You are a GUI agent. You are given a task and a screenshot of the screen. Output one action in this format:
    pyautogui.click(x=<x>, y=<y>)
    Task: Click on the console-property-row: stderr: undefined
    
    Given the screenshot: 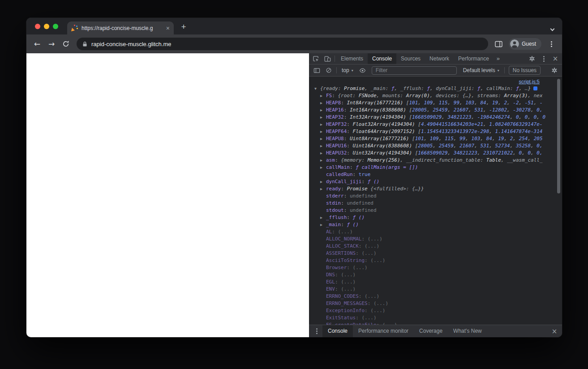 What is the action you would take?
    pyautogui.click(x=435, y=196)
    